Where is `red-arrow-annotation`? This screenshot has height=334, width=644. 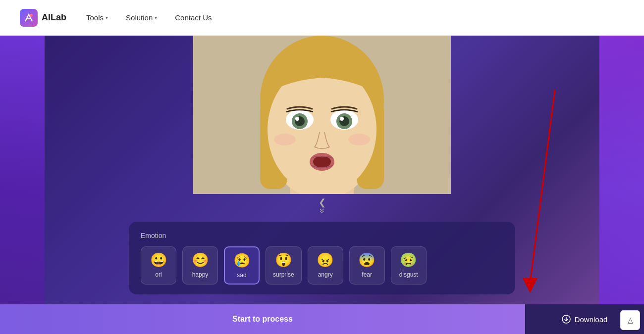 red-arrow-annotation is located at coordinates (550, 191).